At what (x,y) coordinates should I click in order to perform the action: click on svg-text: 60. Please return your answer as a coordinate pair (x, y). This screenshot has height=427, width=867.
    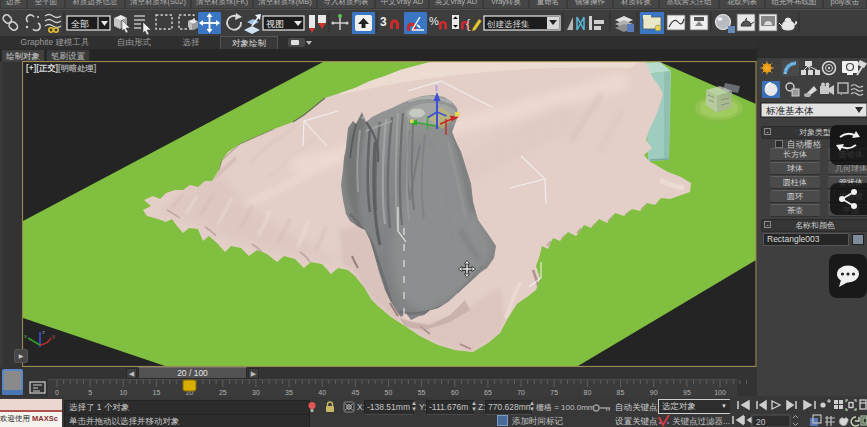
    Looking at the image, I should click on (455, 392).